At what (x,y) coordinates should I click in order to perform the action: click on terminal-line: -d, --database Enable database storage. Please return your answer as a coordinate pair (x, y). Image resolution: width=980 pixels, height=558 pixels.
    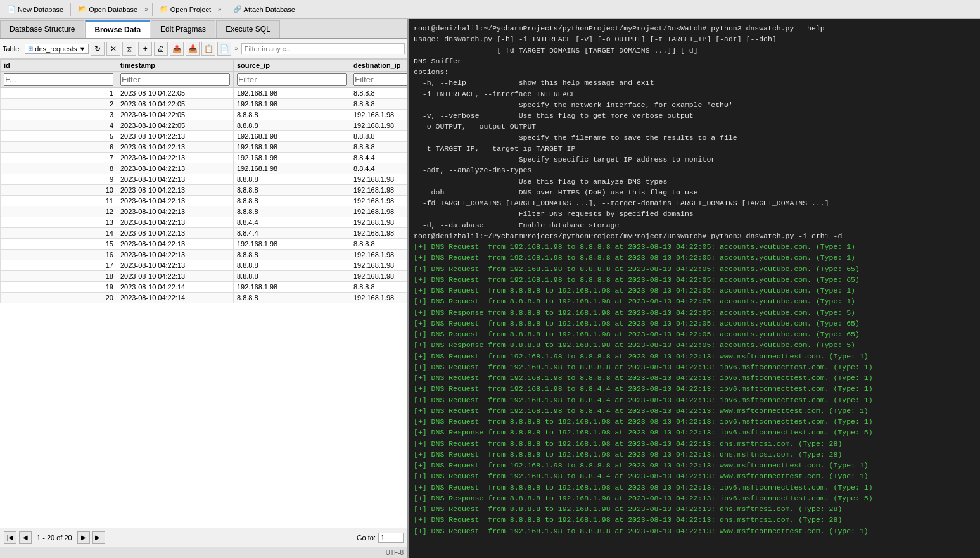
    Looking at the image, I should click on (694, 225).